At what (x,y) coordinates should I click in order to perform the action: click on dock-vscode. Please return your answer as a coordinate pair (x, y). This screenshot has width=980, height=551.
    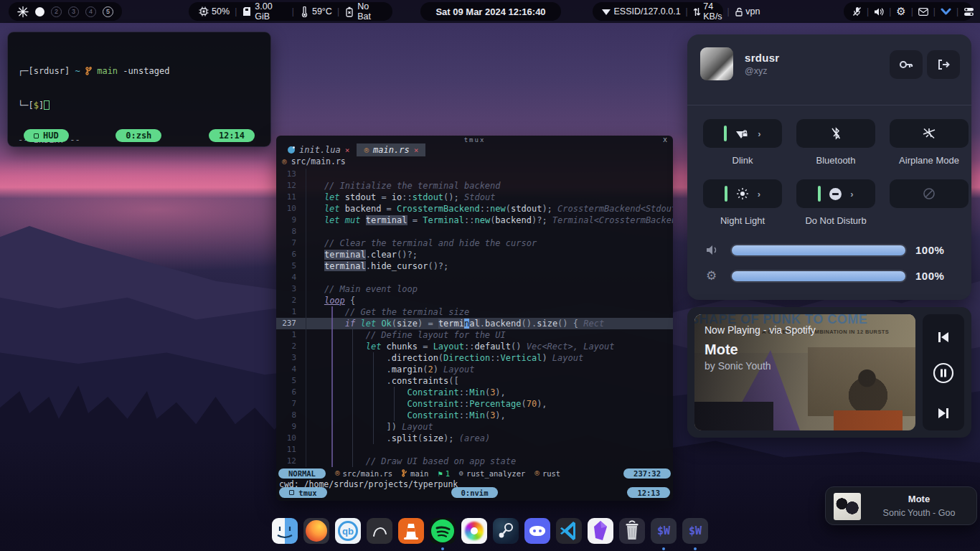
    Looking at the image, I should click on (569, 531).